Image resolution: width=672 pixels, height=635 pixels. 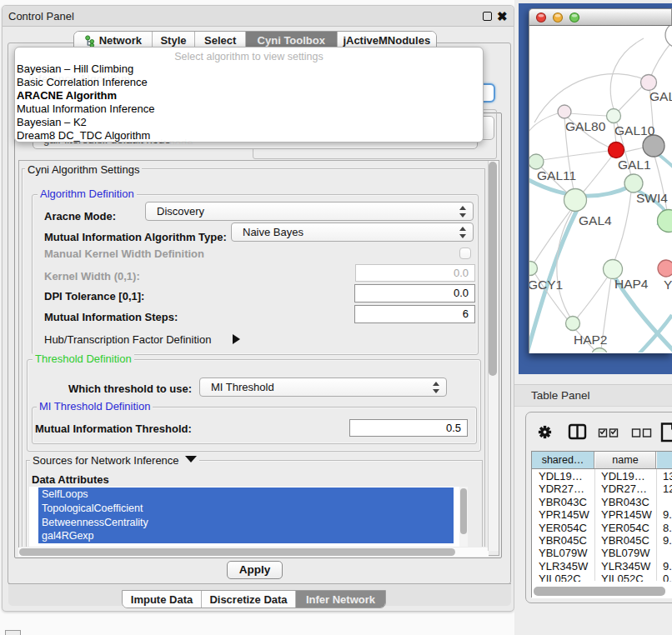 What do you see at coordinates (660, 97) in the screenshot?
I see `svg-text: GAL7` at bounding box center [660, 97].